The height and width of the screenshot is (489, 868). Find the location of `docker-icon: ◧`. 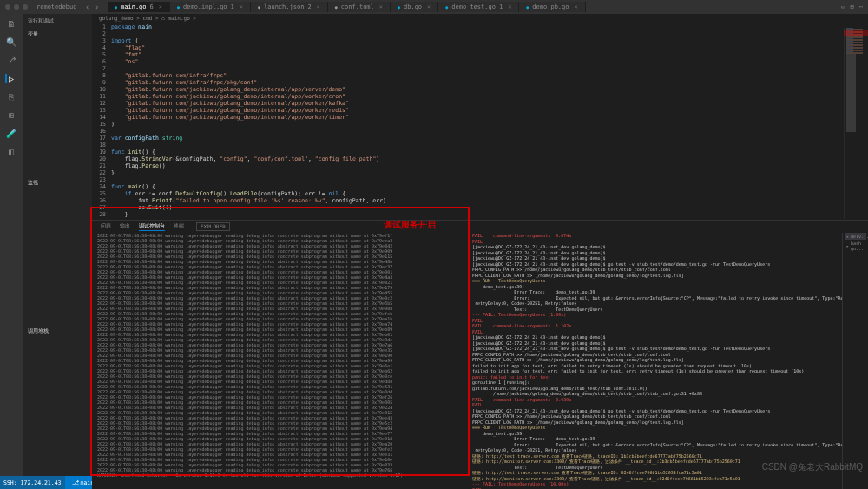

docker-icon: ◧ is located at coordinates (11, 151).